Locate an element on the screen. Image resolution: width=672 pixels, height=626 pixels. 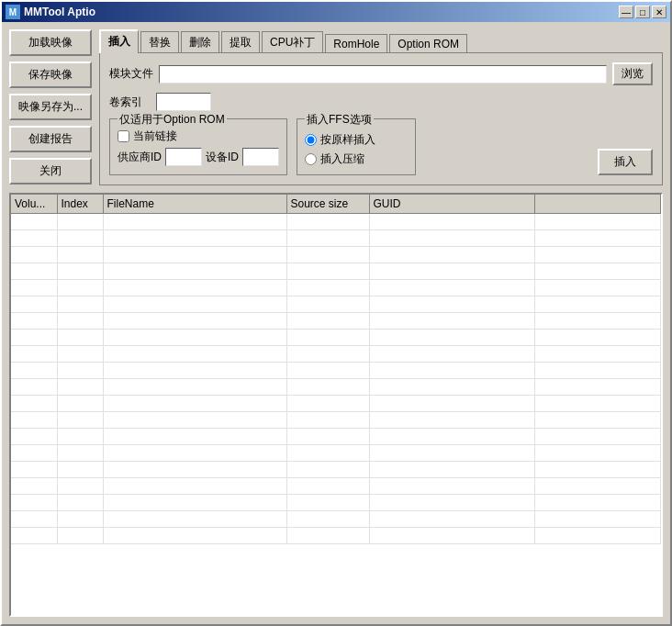
titlebar: M MMTool Aptio — □ ✕ is located at coordinates (336, 12).